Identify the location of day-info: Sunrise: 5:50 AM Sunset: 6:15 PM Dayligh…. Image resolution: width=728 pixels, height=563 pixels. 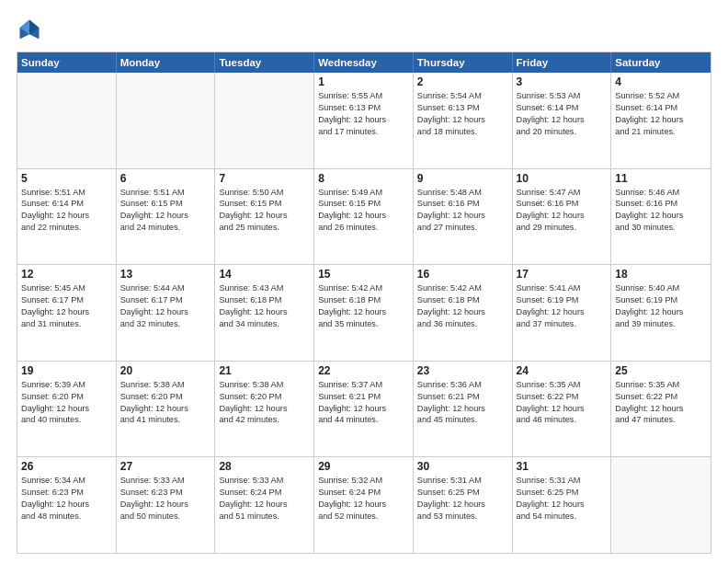
(265, 211).